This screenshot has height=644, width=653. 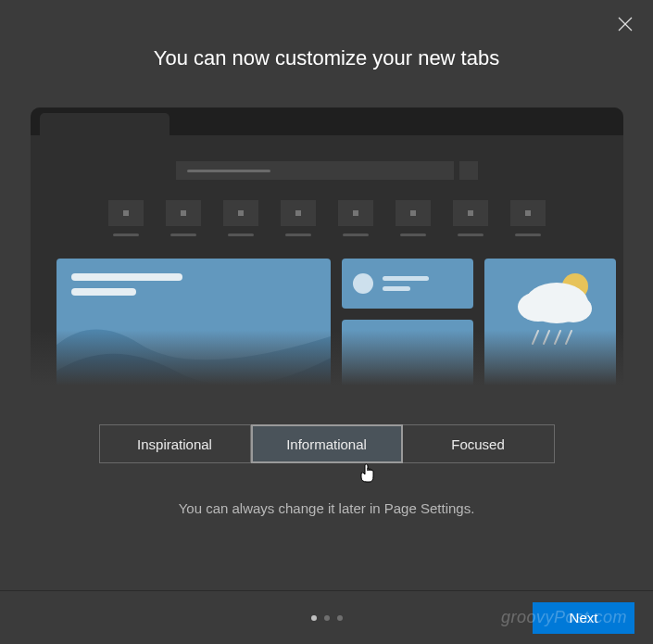 What do you see at coordinates (327, 121) in the screenshot?
I see `tab-strip` at bounding box center [327, 121].